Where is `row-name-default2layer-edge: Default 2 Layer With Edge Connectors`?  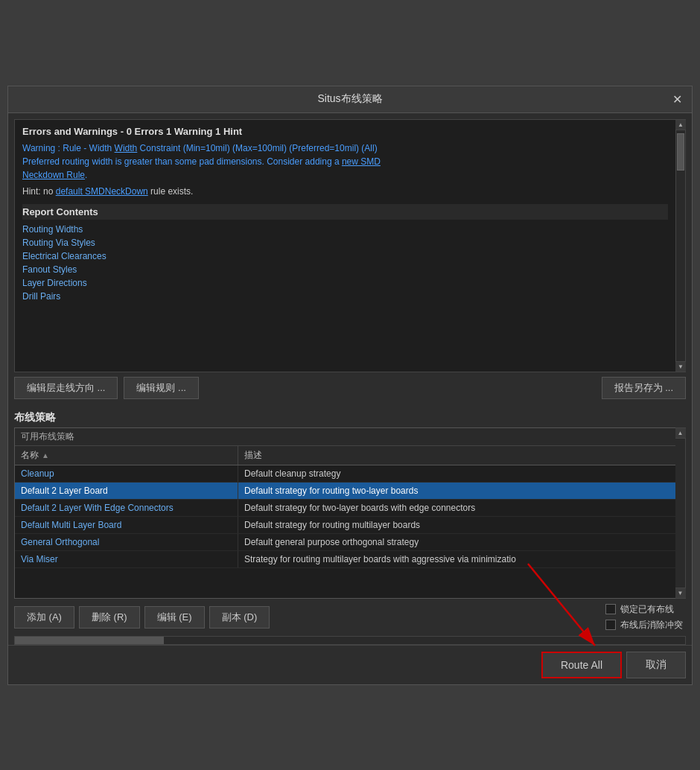 row-name-default2layer-edge: Default 2 Layer With Edge Connectors is located at coordinates (127, 508).